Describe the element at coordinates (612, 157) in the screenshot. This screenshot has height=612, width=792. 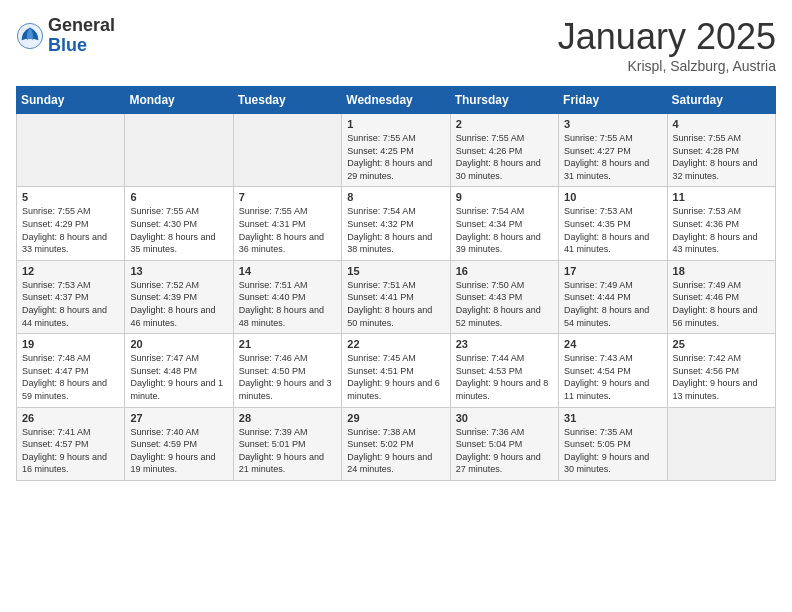
I see `day-info: Sunrise: 7:55 AM Sunset: 4:27 PM Dayligh…` at that location.